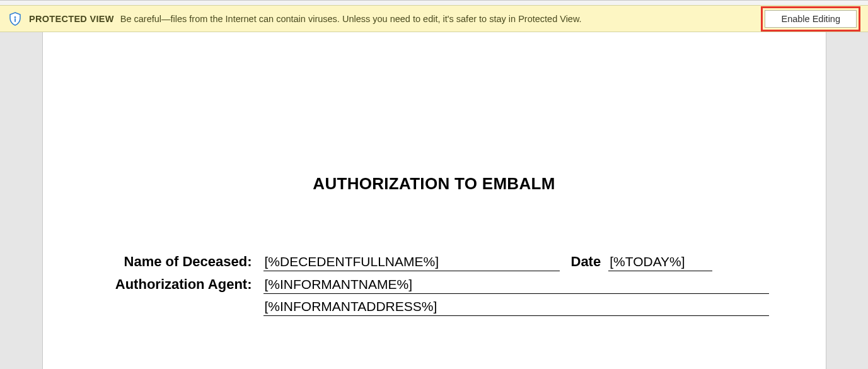 The height and width of the screenshot is (369, 868). I want to click on enable-editing-button: Enable Editing, so click(811, 19).